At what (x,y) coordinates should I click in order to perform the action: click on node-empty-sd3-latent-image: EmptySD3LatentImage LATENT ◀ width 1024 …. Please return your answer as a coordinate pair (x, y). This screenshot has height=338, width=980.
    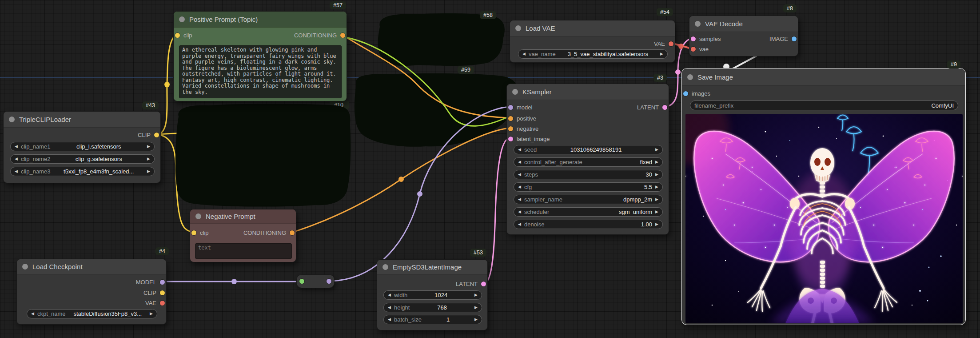
    Looking at the image, I should click on (432, 295).